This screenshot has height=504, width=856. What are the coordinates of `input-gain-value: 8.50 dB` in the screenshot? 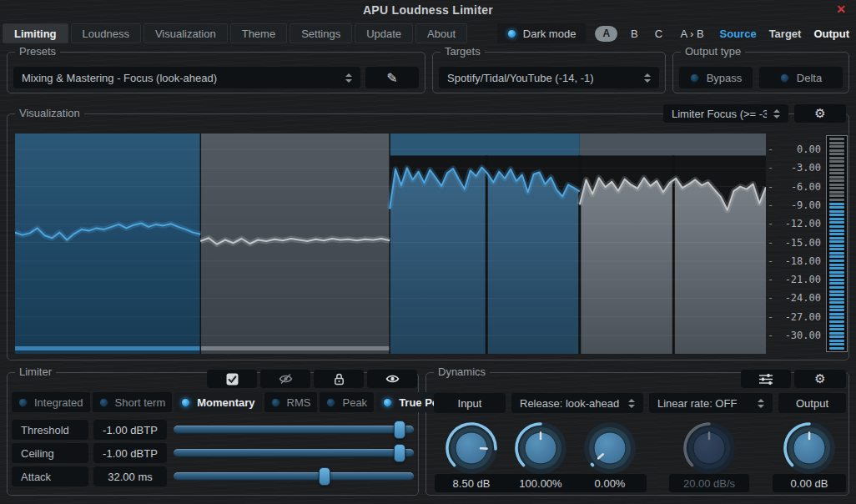 It's located at (471, 483).